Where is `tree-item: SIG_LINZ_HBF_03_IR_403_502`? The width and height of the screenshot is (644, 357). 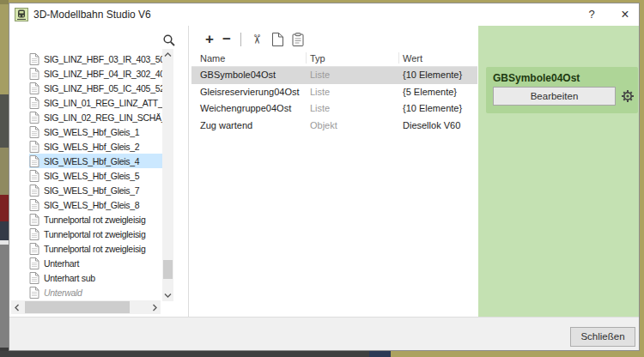 tree-item: SIG_LINZ_HBF_03_IR_403_502 is located at coordinates (86, 58).